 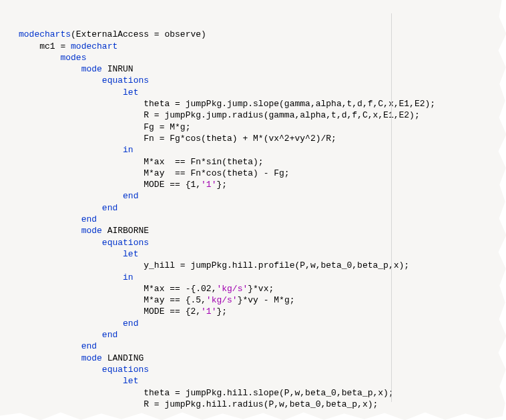 What do you see at coordinates (167, 127) in the screenshot?
I see `inrun-Fg: Fg = M*g;` at bounding box center [167, 127].